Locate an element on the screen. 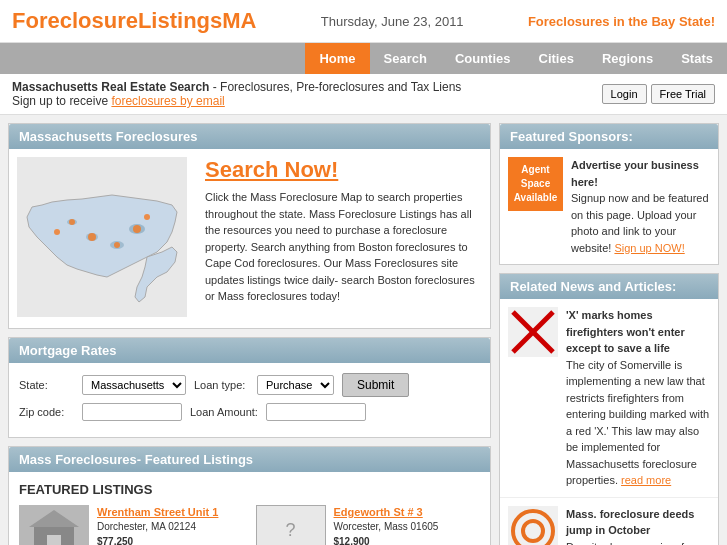 Image resolution: width=727 pixels, height=545 pixels. listing-1-address: Wrentham Street Unit 1 is located at coordinates (158, 512).